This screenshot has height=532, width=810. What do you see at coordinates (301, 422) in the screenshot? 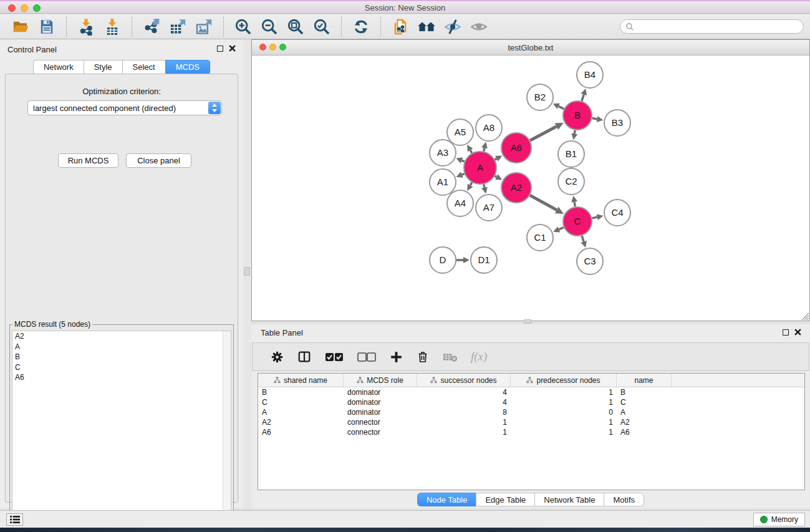
I see `table-cell: A2` at bounding box center [301, 422].